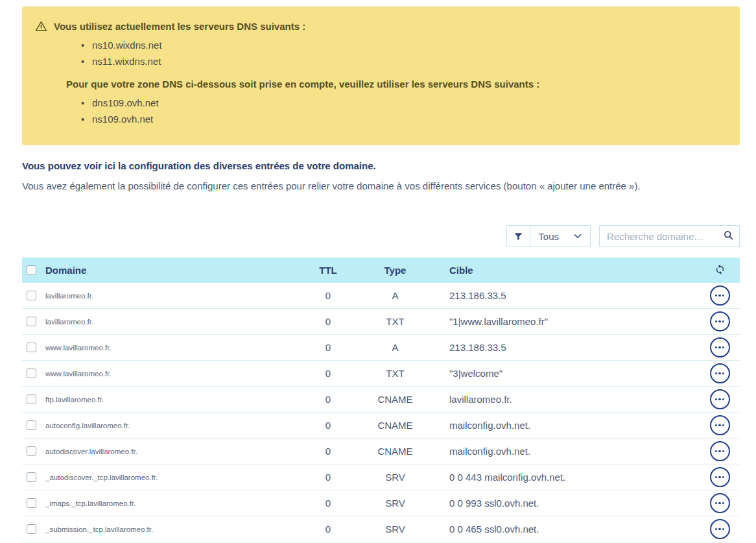 The width and height of the screenshot is (756, 543). I want to click on table-header-row: Domaine TTL Type Cible, so click(381, 270).